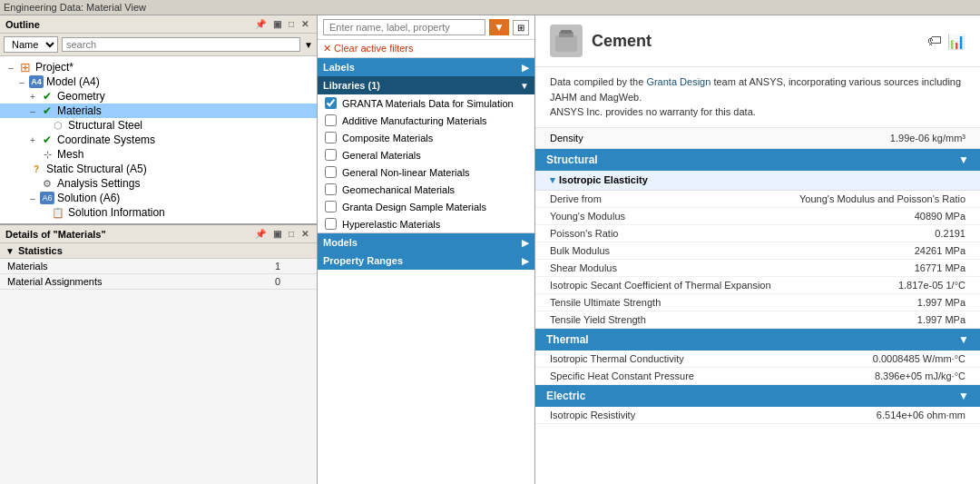 The image size is (980, 484). I want to click on thermal-expansion-label: Isotropic Secant Coefficient of Thermal …, so click(676, 285).